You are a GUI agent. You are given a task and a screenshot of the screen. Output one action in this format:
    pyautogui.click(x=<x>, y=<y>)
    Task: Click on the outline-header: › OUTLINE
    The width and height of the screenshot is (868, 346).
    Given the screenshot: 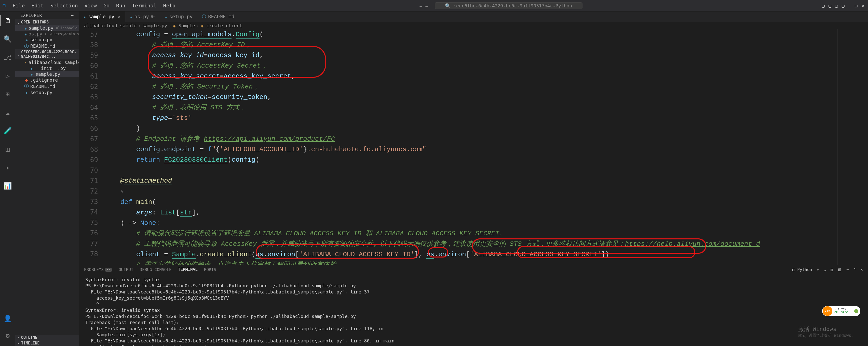 What is the action you would take?
    pyautogui.click(x=47, y=338)
    